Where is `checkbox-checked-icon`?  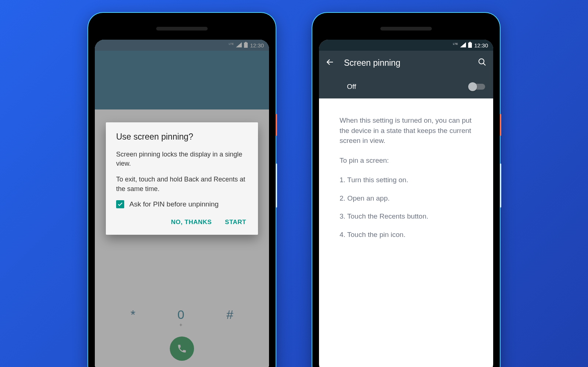 checkbox-checked-icon is located at coordinates (120, 204).